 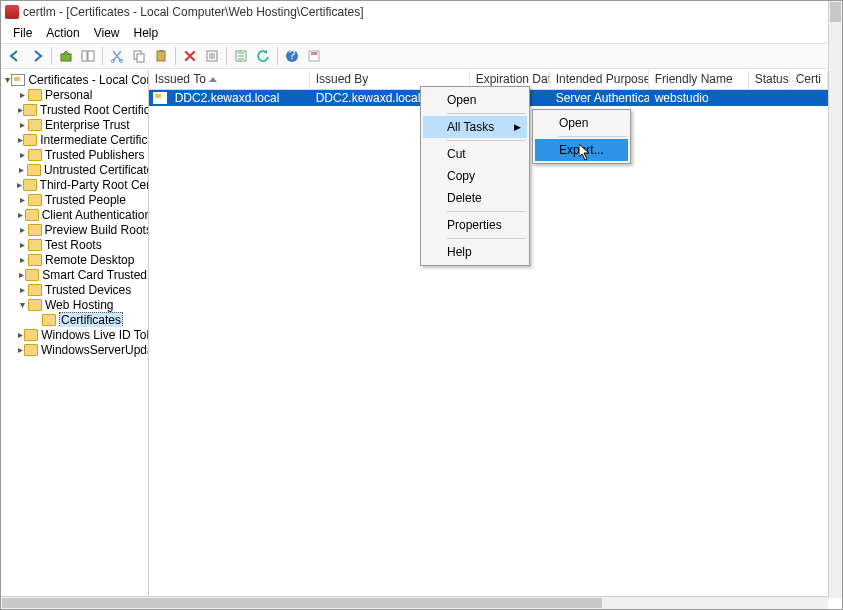 What do you see at coordinates (74, 290) in the screenshot?
I see `tree-item-trusted-devices: ▸Trusted Devices` at bounding box center [74, 290].